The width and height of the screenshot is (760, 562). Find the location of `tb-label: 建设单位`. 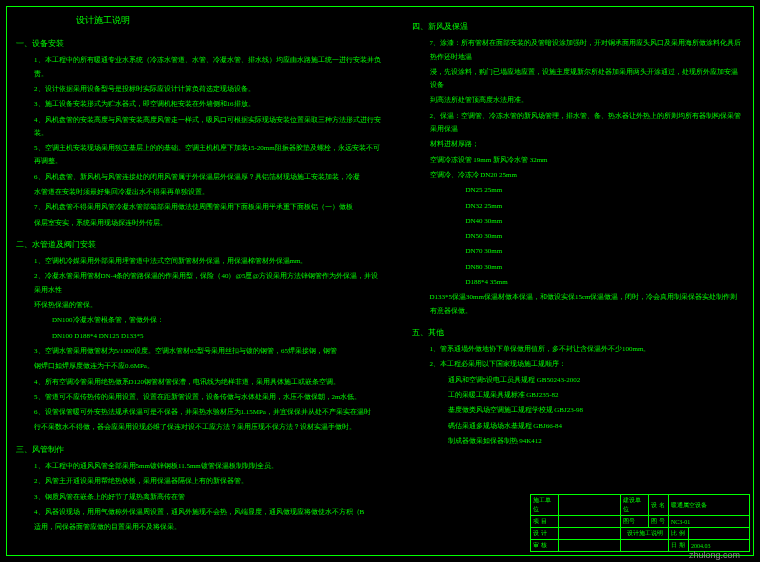

tb-label: 建设单位 is located at coordinates (635, 505).